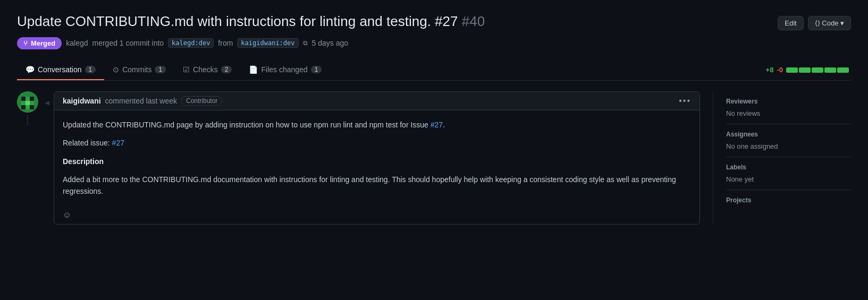 This screenshot has width=868, height=300. What do you see at coordinates (780, 70) in the screenshot?
I see `diff-deletions: -0` at bounding box center [780, 70].